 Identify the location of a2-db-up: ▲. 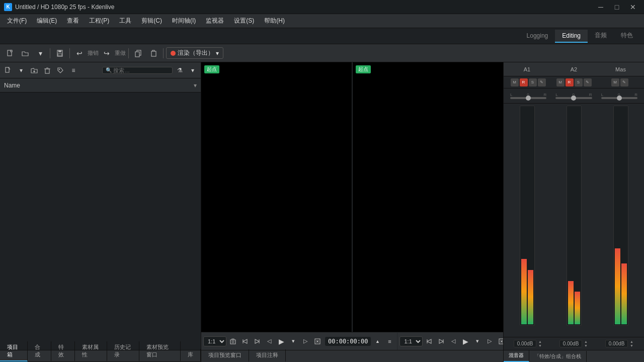
(586, 342).